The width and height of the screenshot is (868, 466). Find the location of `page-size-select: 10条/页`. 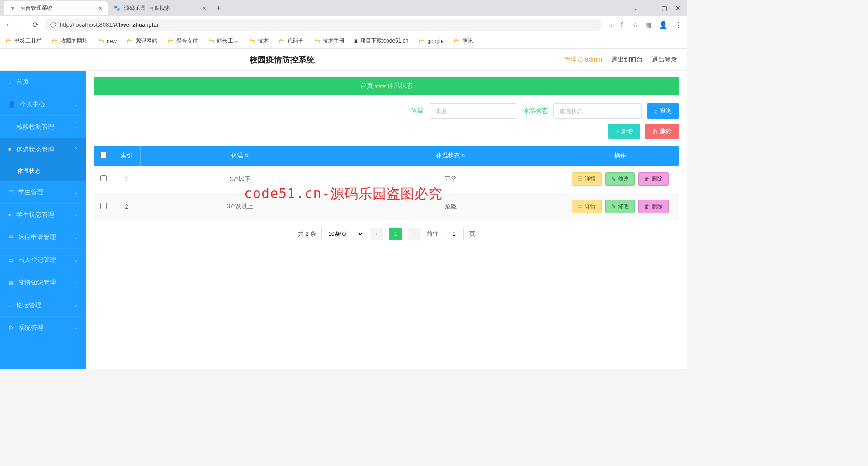

page-size-select: 10条/页 is located at coordinates (343, 234).